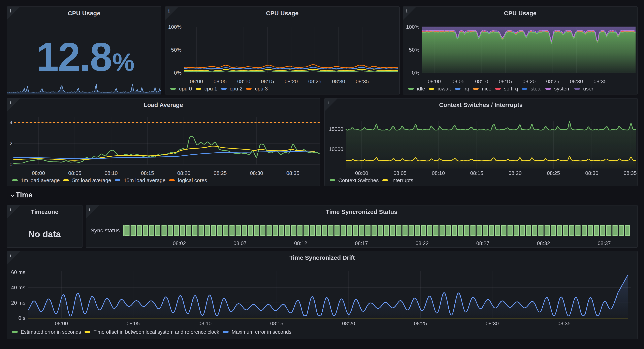 The image size is (644, 349). Describe the element at coordinates (543, 243) in the screenshot. I see `svg-text: 08:32` at that location.